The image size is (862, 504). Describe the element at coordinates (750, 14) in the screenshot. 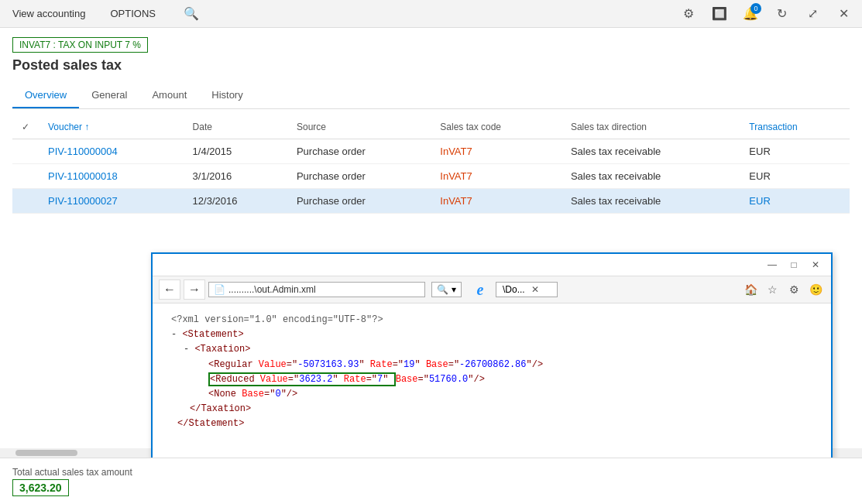

I see `notification-icon: 🔔 0` at that location.